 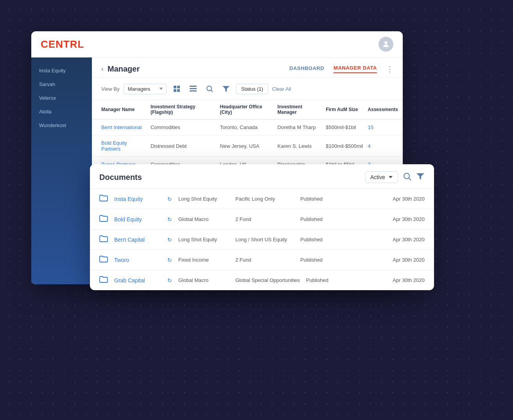 What do you see at coordinates (262, 240) in the screenshot?
I see `doc-row: Berrt Capital ↻ Long Shot Equity Long / …` at bounding box center [262, 240].